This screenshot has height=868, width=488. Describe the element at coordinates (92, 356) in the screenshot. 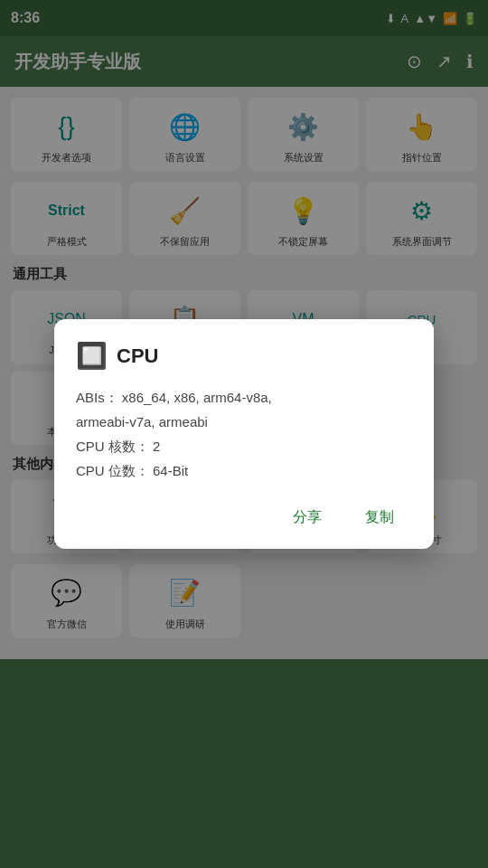

I see `dialog-chip-icon: 🔲` at that location.